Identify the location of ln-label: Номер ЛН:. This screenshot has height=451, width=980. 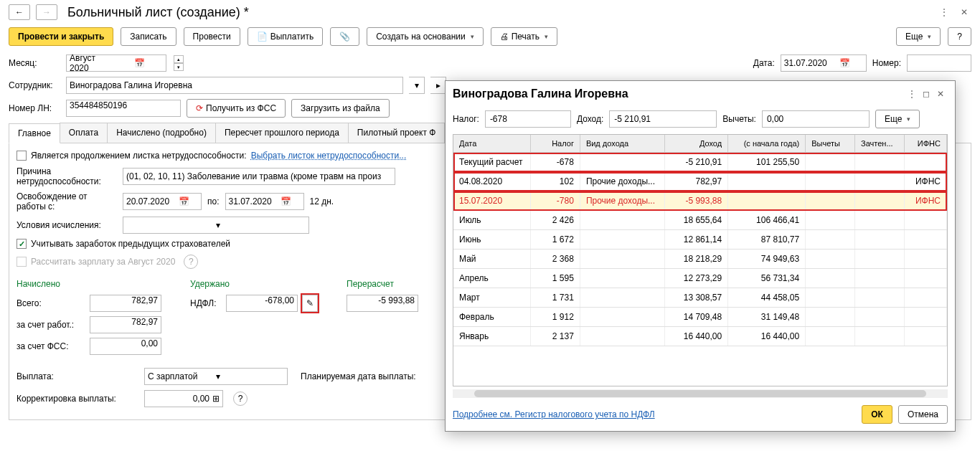
(34, 108).